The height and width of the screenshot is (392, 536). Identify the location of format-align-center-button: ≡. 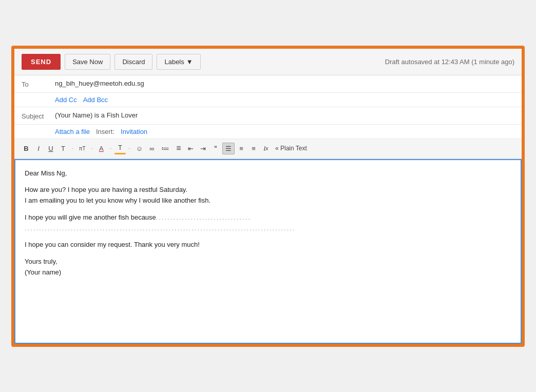
(241, 149).